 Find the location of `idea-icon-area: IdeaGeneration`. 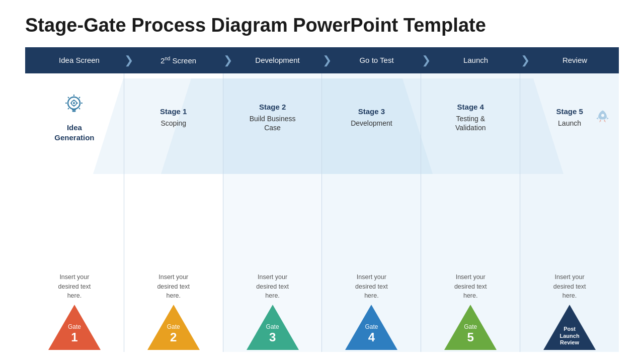

idea-icon-area: IdeaGeneration is located at coordinates (74, 118).